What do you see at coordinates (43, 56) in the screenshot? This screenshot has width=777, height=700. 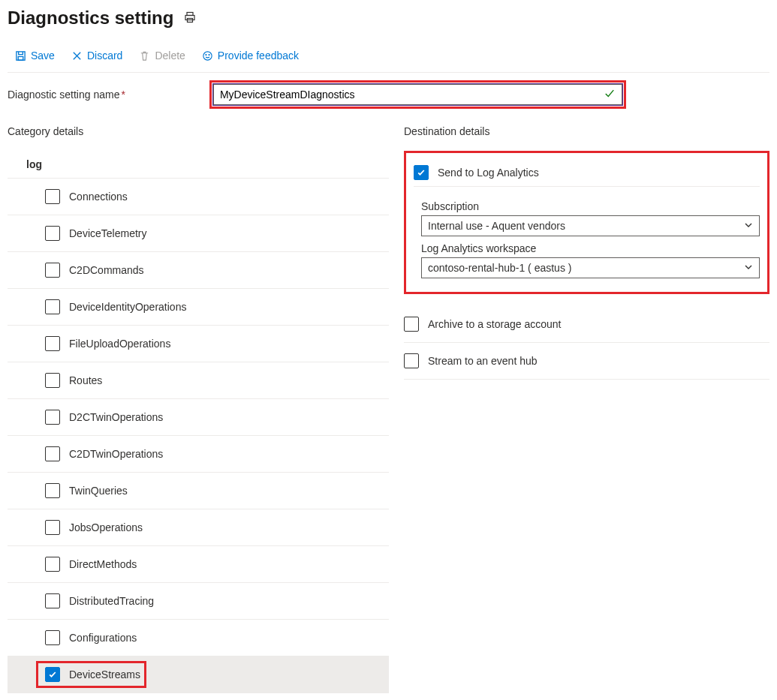 I see `save-label: Save` at bounding box center [43, 56].